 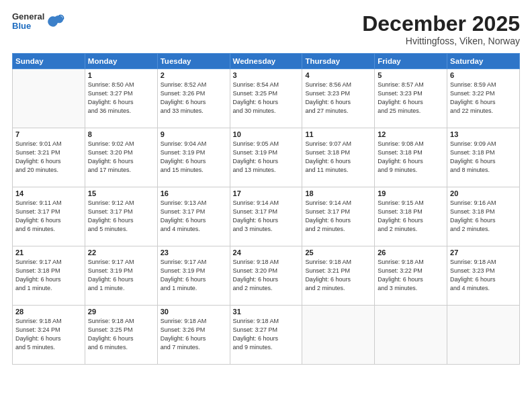 What do you see at coordinates (411, 158) in the screenshot?
I see `calendar-cell: 12Sunrise: 9:08 AM Sunset: 3:18 PM Dayli…` at bounding box center [411, 158].